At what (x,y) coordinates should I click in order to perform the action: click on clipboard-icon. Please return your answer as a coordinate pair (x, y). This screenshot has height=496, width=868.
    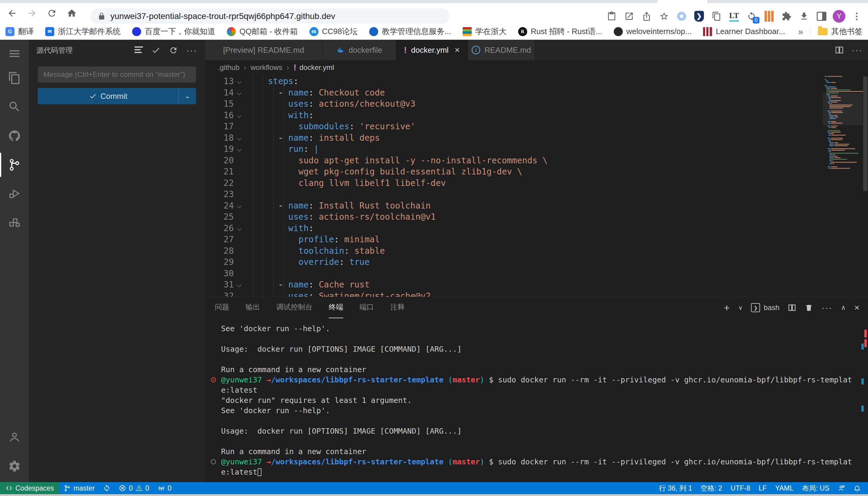
    Looking at the image, I should click on (612, 16).